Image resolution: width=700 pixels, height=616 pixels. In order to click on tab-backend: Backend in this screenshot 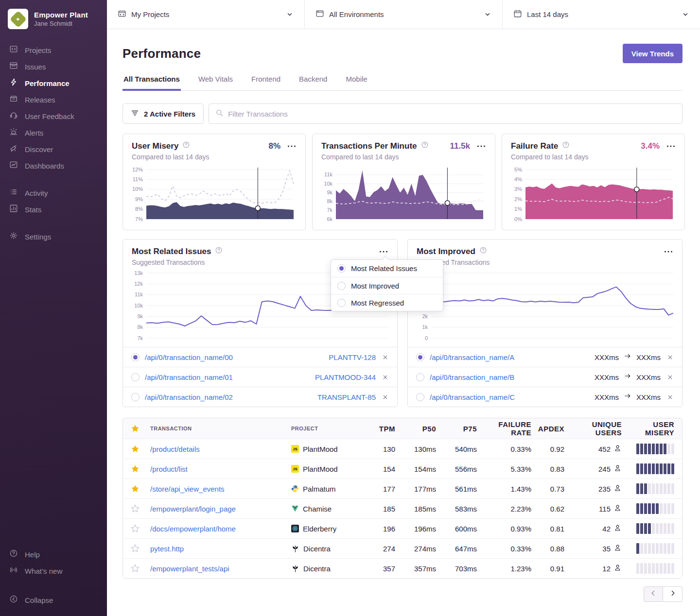, I will do `click(313, 83)`.